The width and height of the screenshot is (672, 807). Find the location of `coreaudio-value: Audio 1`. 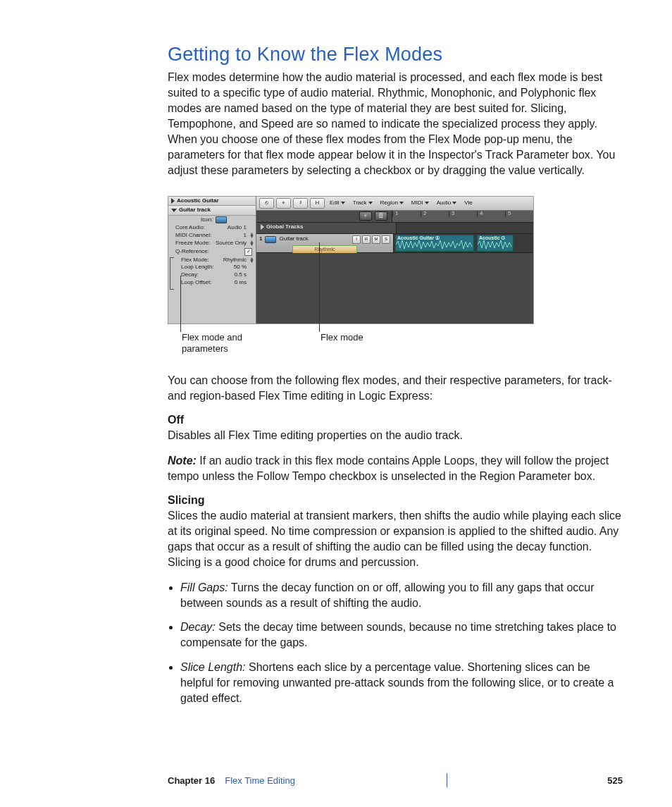

coreaudio-value: Audio 1 is located at coordinates (239, 228).